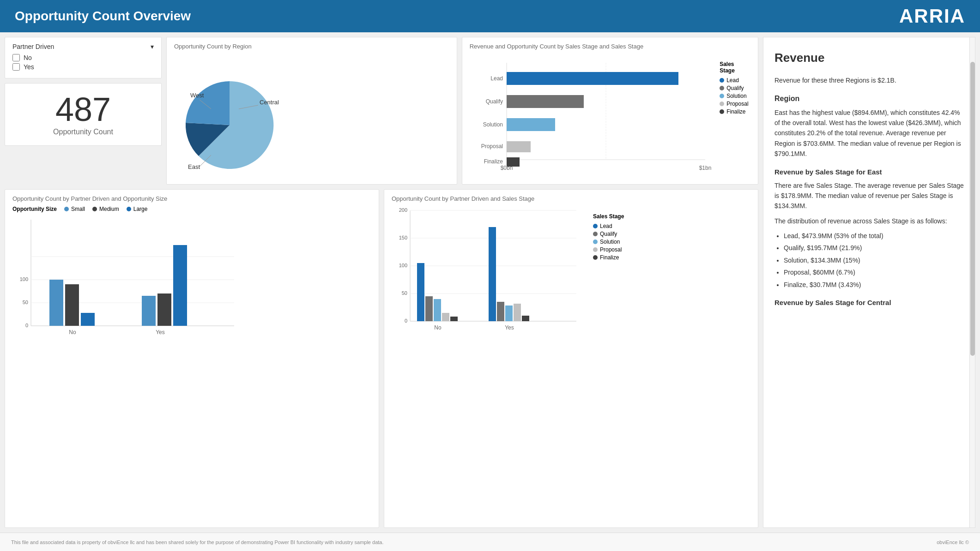 The image size is (980, 551). Describe the element at coordinates (506, 168) in the screenshot. I see `svg-text: $0bn` at that location.